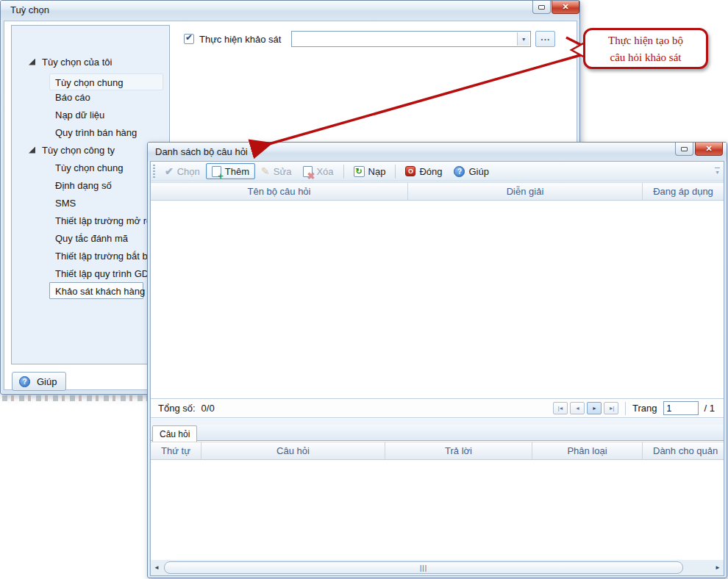  What do you see at coordinates (71, 62) in the screenshot?
I see `tree-item-my-options: Tùy chọn của tôi` at bounding box center [71, 62].